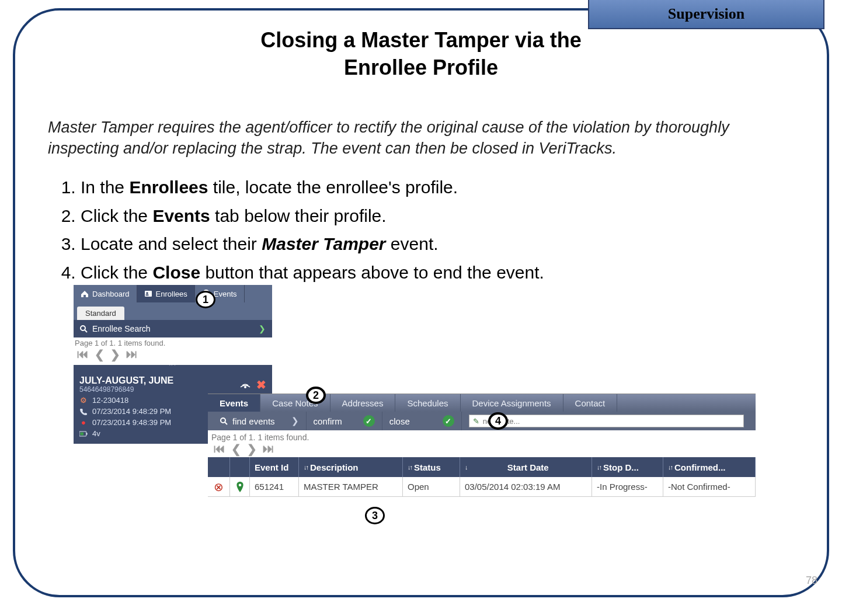 The height and width of the screenshot is (616, 842). Describe the element at coordinates (234, 403) in the screenshot. I see `dtab-events: Events` at that location.